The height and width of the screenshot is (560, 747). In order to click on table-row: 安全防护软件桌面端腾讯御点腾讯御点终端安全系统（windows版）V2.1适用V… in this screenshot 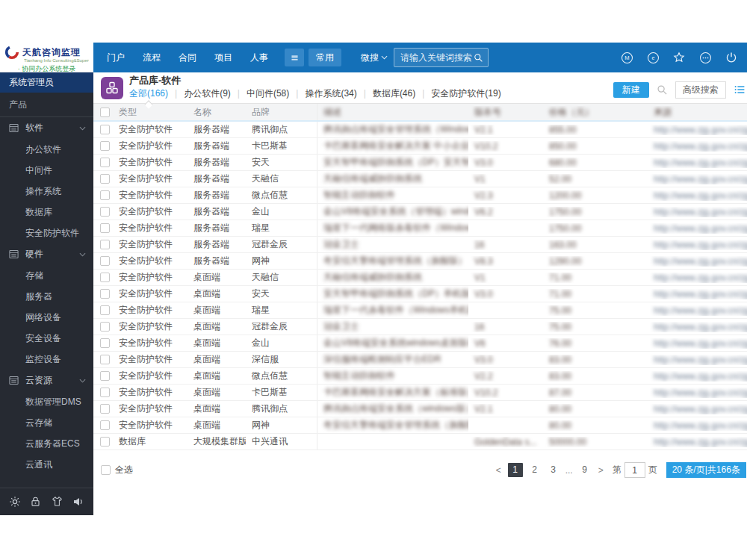, I will do `click(420, 409)`.